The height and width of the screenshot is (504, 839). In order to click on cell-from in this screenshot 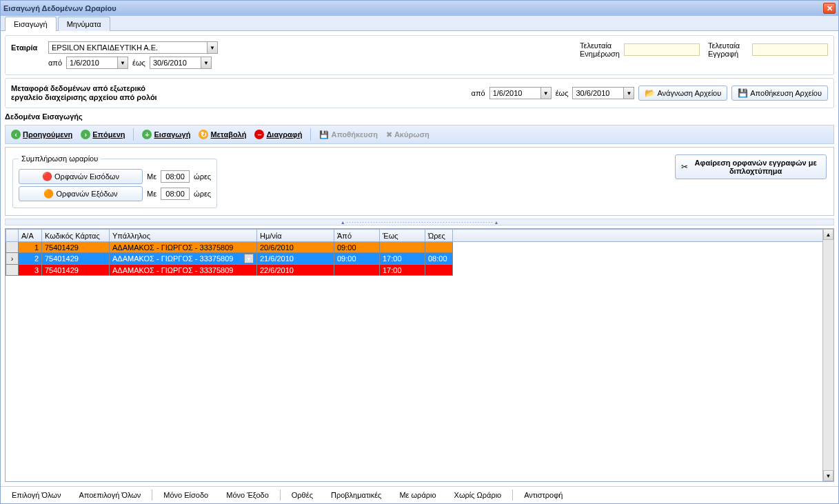, I will do `click(357, 270)`.